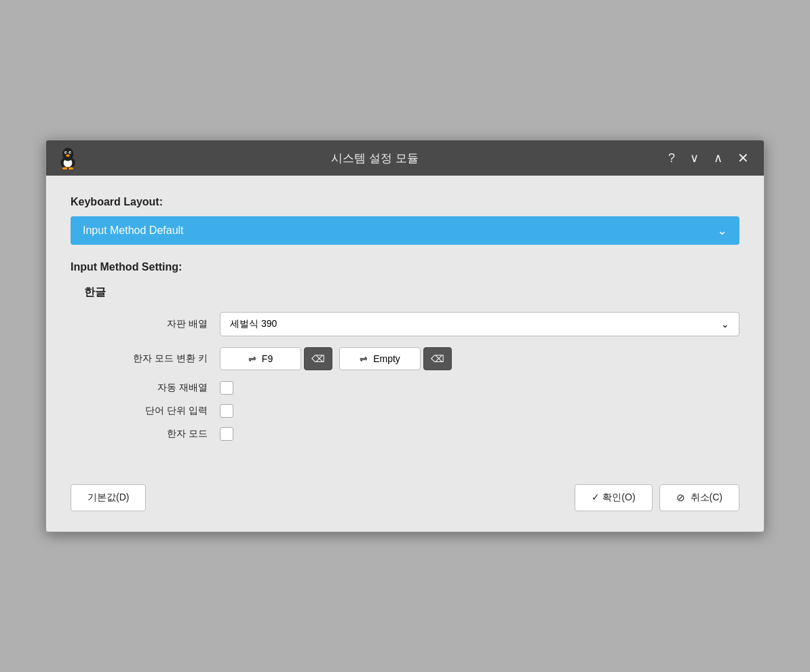  Describe the element at coordinates (480, 324) in the screenshot. I see `layout-control: 세벌식 390 ⌄` at that location.